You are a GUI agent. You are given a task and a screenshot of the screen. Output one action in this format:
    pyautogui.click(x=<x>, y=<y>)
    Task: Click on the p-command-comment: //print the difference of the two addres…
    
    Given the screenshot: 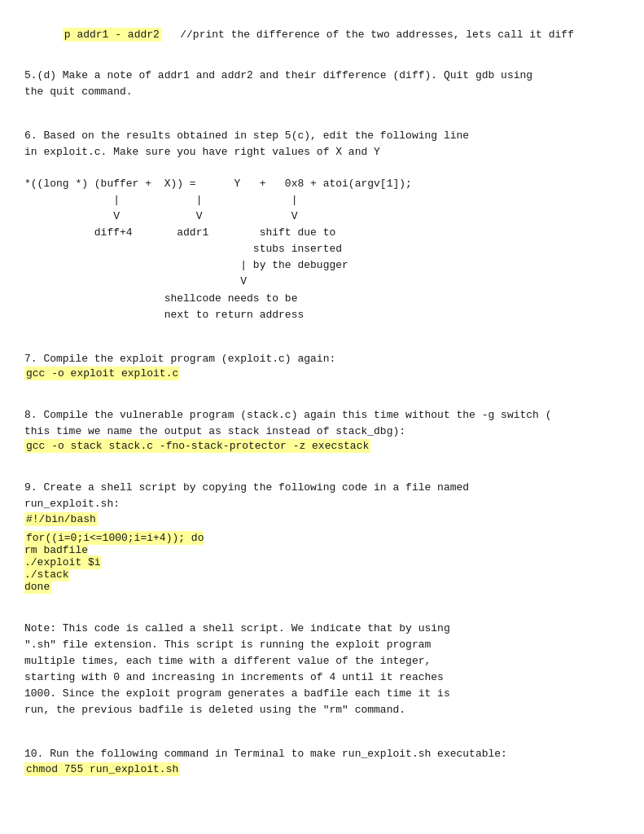 What is the action you would take?
    pyautogui.click(x=368, y=34)
    